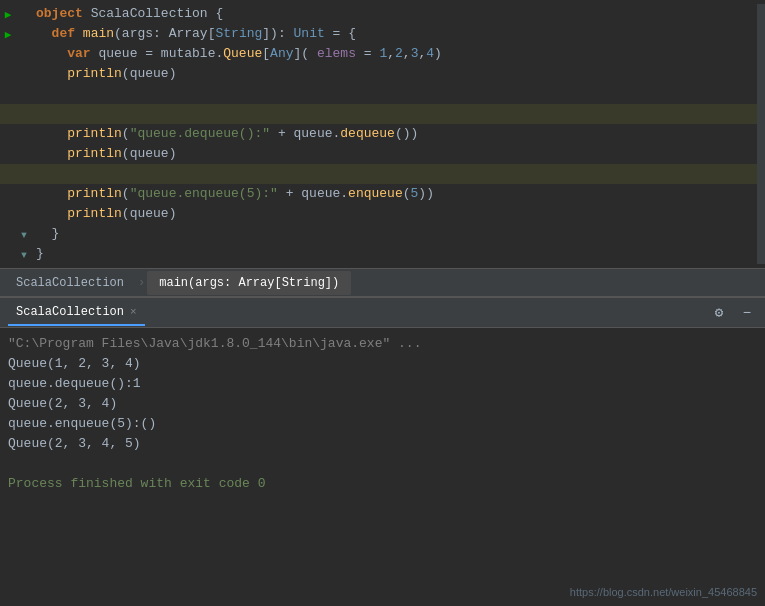  I want to click on breadcrumb-label-main: main(args: Array[String]), so click(249, 283).